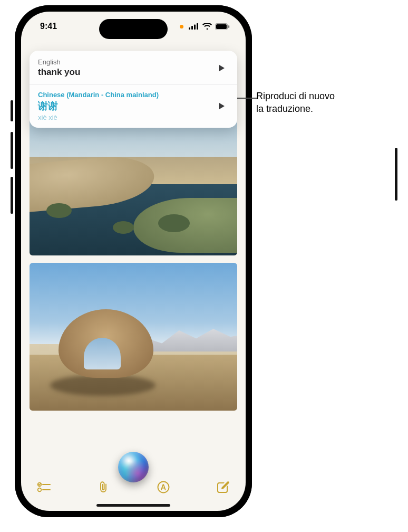  I want to click on translation-target-row: Chinese (Mandarin - China mainland) 谢谢 x…, so click(133, 106).